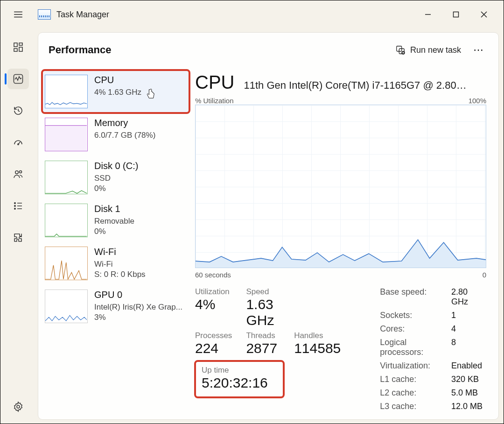 This screenshot has width=504, height=424. Describe the element at coordinates (268, 322) in the screenshot. I see `primary-stats: Utilization4% Speed1.63 GHz Processes224…` at that location.